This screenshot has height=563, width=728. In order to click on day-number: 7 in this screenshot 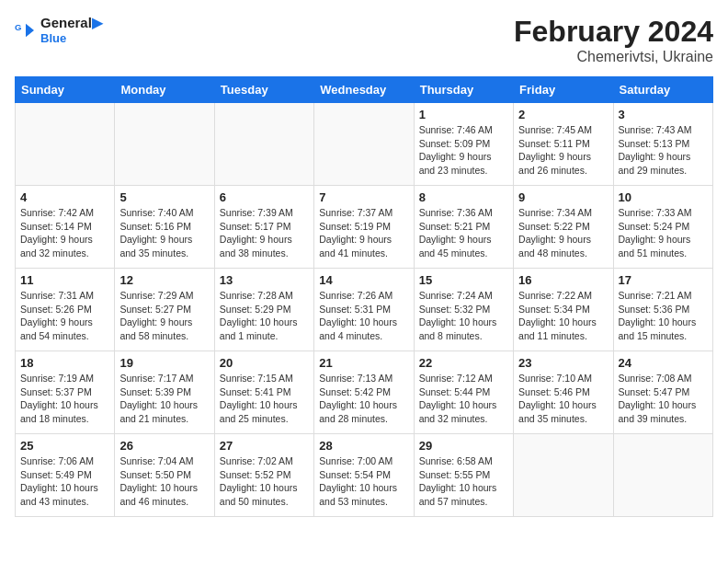, I will do `click(364, 197)`.